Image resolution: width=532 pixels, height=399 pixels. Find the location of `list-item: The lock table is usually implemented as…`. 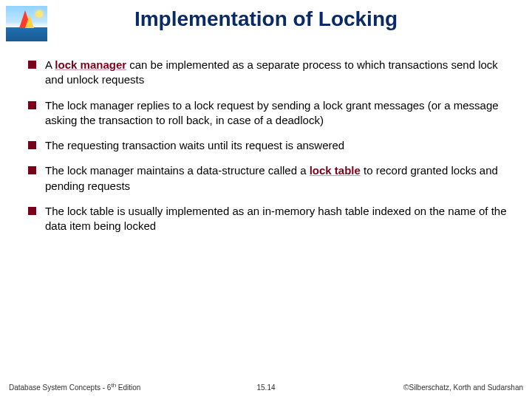

list-item: The lock table is usually implemented as… is located at coordinates (269, 219).